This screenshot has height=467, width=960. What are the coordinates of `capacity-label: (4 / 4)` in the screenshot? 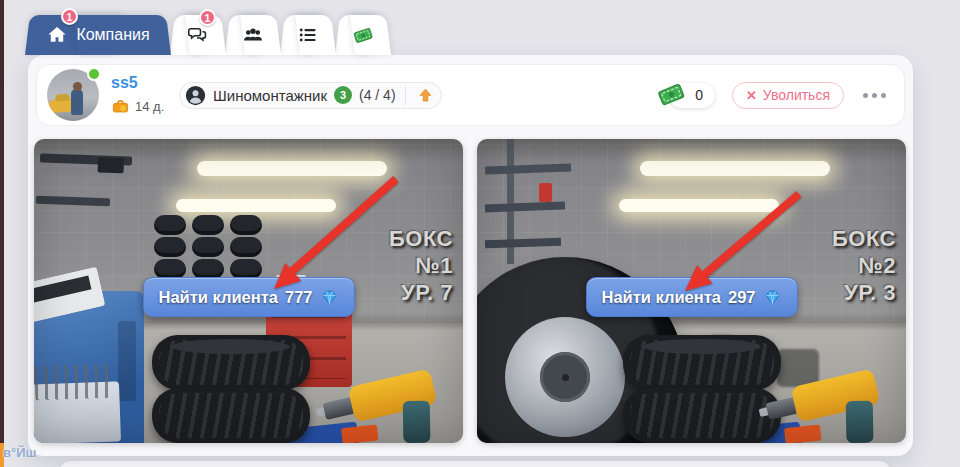 It's located at (378, 95).